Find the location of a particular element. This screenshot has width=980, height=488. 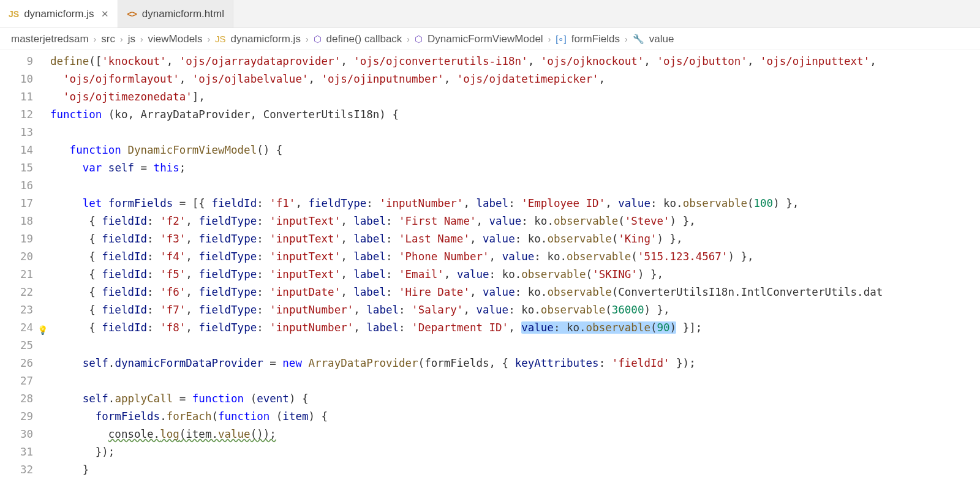

breadcrumb-item: value is located at coordinates (662, 39).